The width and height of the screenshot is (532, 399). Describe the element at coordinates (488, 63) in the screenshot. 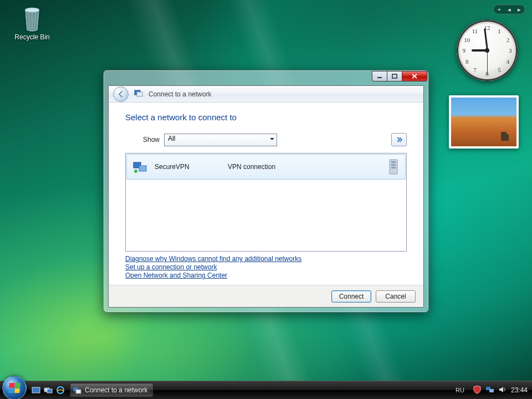

I see `second-hand` at that location.